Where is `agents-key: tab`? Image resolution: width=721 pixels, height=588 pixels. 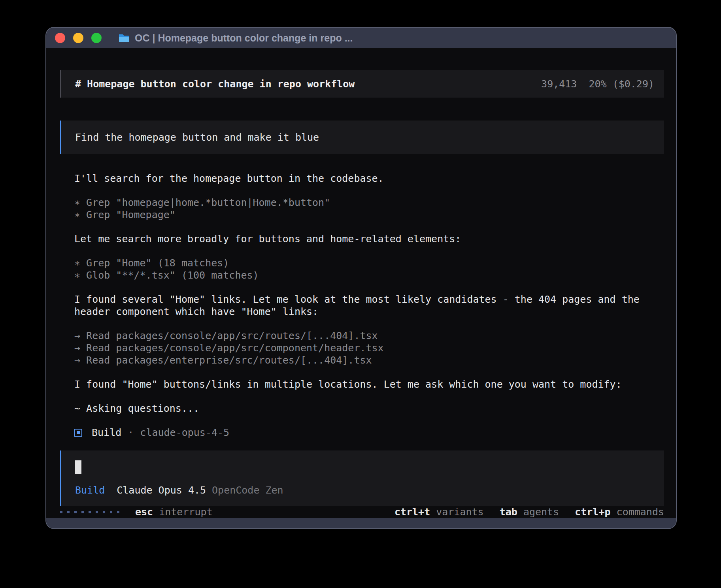 agents-key: tab is located at coordinates (511, 512).